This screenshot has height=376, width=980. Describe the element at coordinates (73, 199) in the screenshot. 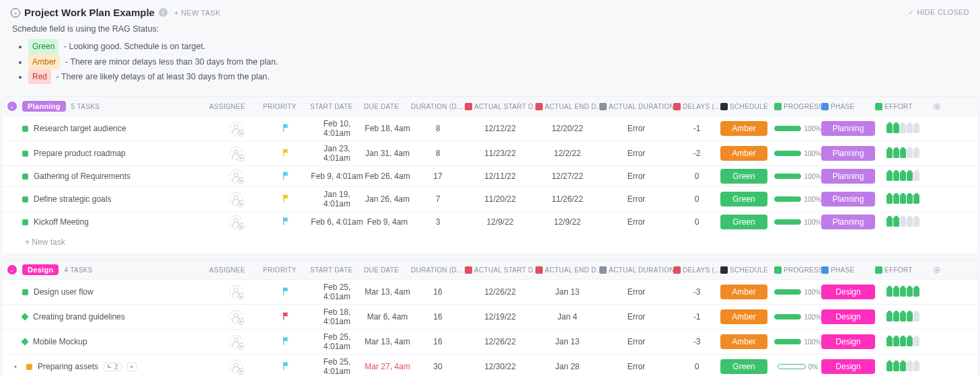

I see `task-name: Define strategic goals` at that location.